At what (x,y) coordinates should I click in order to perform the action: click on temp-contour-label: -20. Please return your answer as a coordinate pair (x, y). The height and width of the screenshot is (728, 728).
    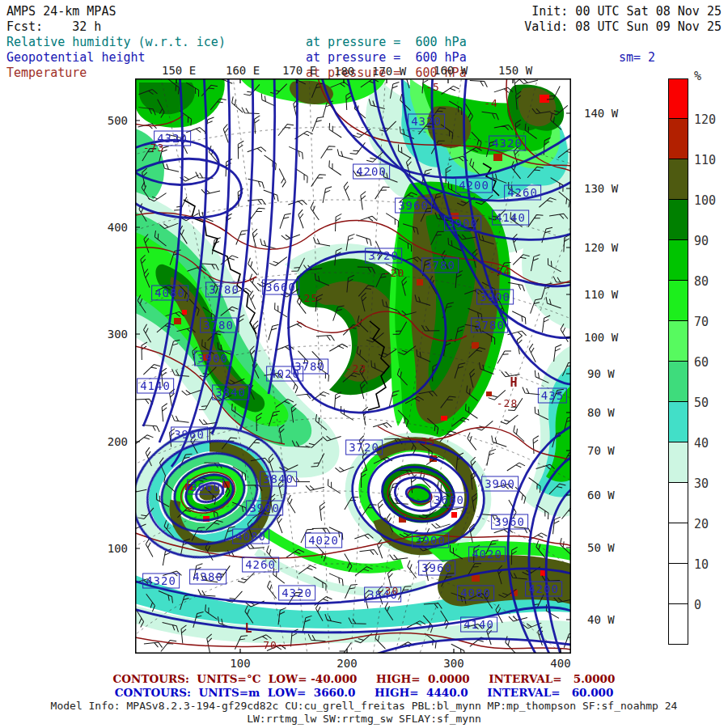
    Looking at the image, I should click on (394, 273).